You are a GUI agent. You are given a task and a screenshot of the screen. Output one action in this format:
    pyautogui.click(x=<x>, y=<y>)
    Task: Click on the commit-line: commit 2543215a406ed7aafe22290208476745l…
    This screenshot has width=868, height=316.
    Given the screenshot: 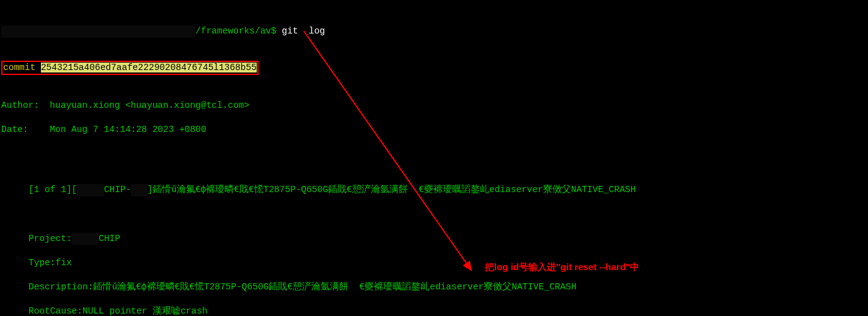 What is the action you would take?
    pyautogui.click(x=434, y=69)
    